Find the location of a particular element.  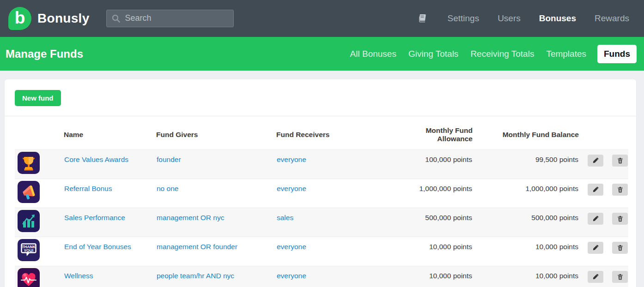

fund-givers-link: no one is located at coordinates (167, 188).